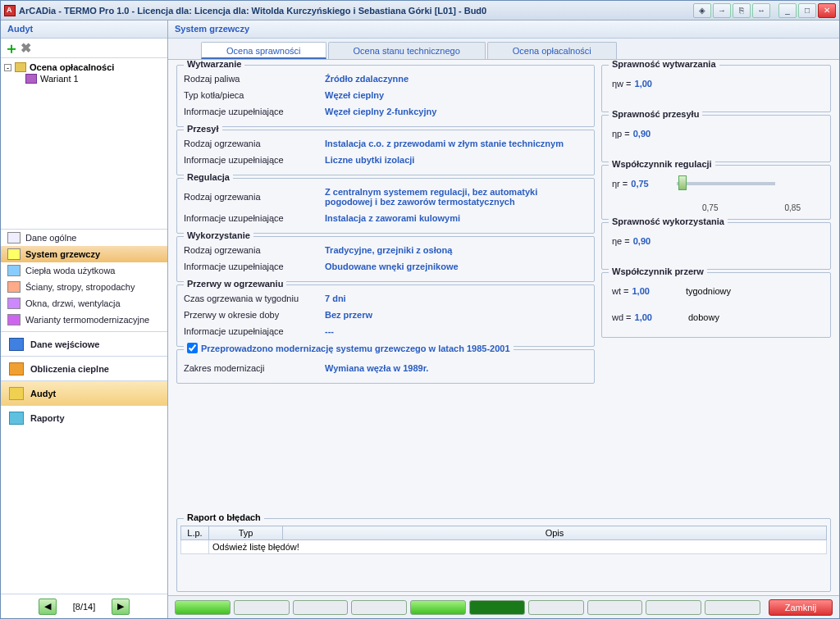  I want to click on group-wytwarzanie: Wytwarzanie Rodzaj paliwaŹródło zdalaczy…, so click(386, 96).